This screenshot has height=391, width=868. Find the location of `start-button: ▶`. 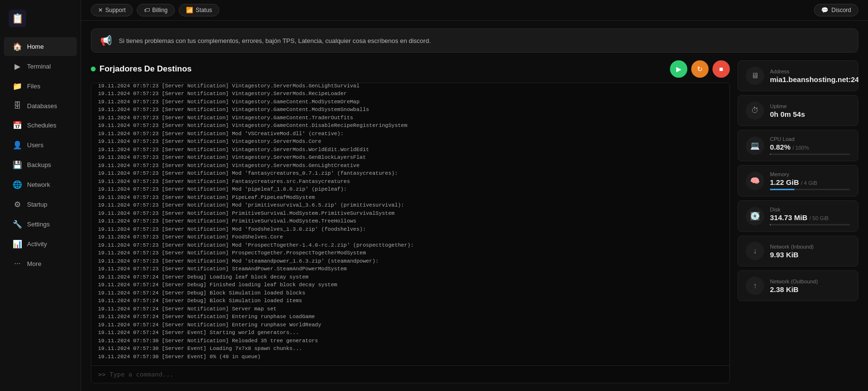

start-button: ▶ is located at coordinates (679, 69).